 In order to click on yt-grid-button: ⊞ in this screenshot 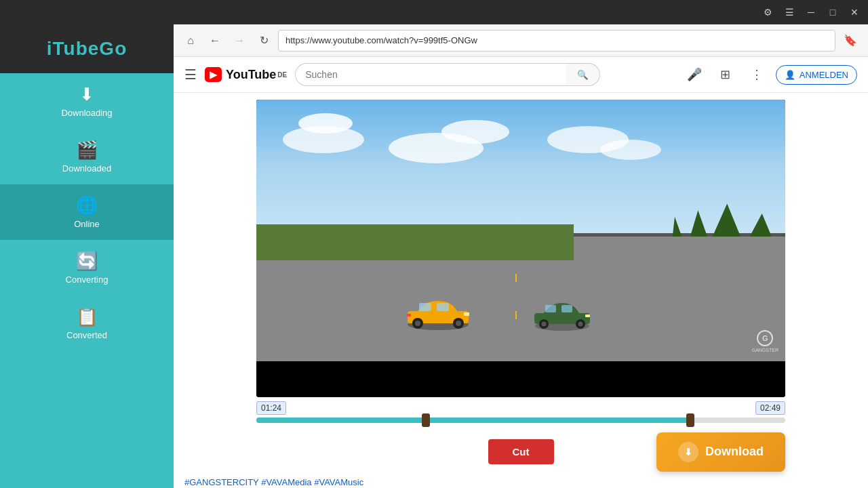, I will do `click(726, 75)`.